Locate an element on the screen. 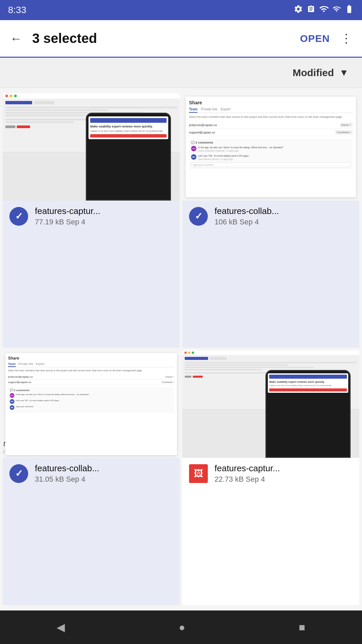  nav-bar: ◀ ● ■ is located at coordinates (181, 627).